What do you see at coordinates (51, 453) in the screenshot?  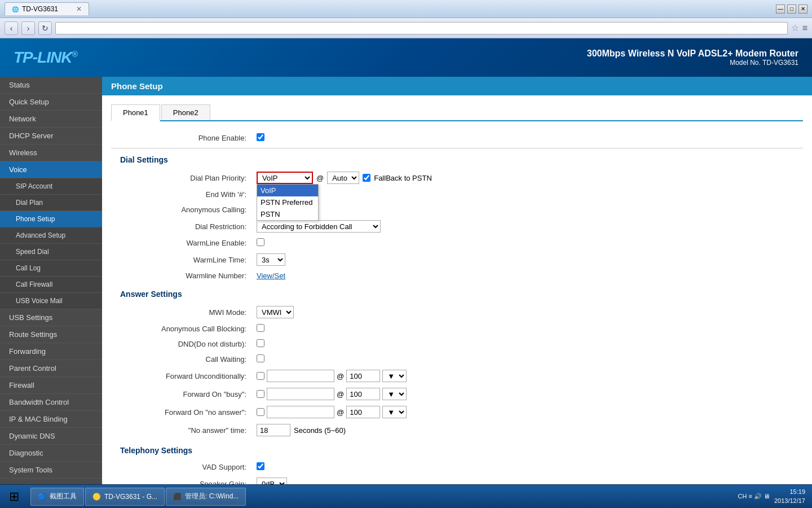 I see `sidebar-item-diagnostic: Diagnostic` at bounding box center [51, 453].